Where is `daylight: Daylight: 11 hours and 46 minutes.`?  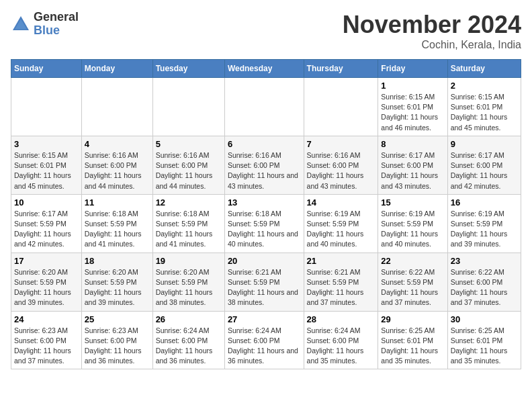
daylight: Daylight: 11 hours and 46 minutes. is located at coordinates (410, 122).